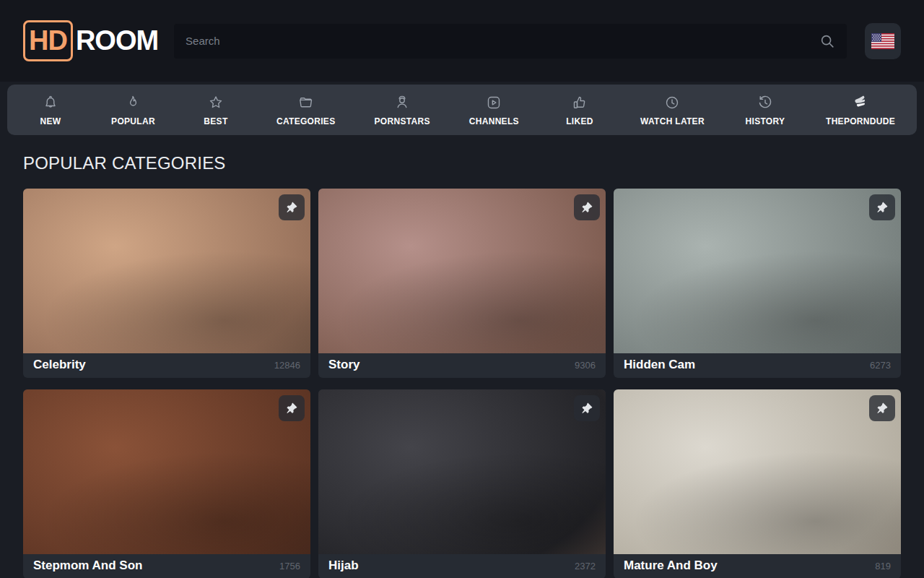 This screenshot has width=924, height=578. I want to click on category-card-footer: Stepmom And Son 1756, so click(167, 566).